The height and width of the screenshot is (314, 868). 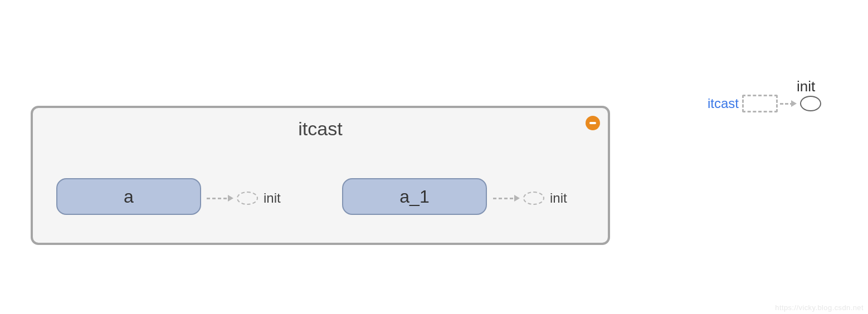 I want to click on node-a: a, so click(x=129, y=197).